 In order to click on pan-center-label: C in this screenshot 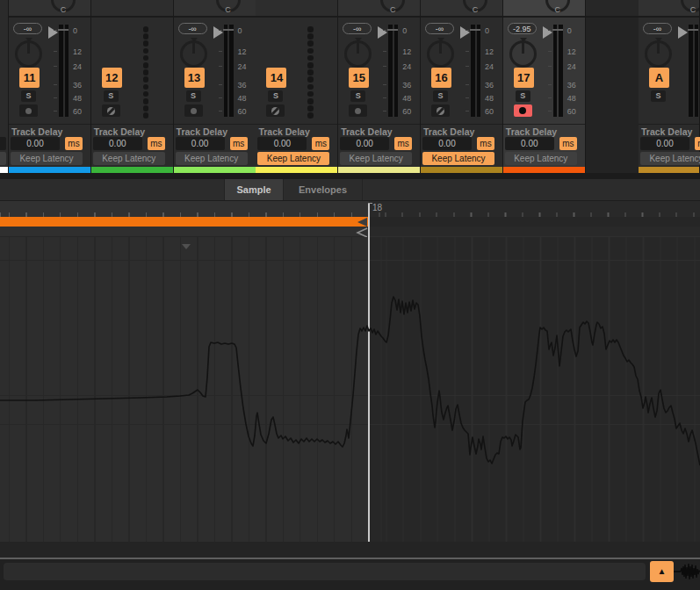, I will do `click(475, 10)`.